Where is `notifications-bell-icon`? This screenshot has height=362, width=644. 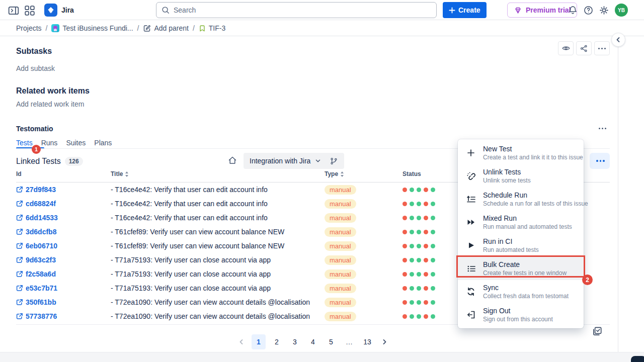
notifications-bell-icon is located at coordinates (573, 11).